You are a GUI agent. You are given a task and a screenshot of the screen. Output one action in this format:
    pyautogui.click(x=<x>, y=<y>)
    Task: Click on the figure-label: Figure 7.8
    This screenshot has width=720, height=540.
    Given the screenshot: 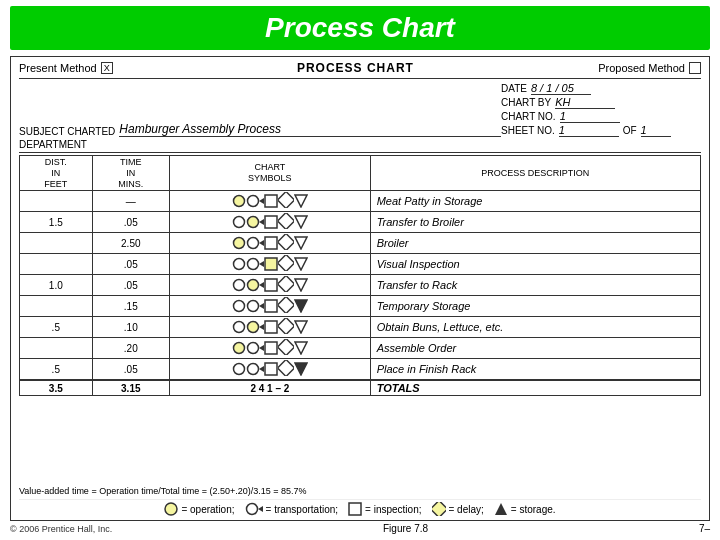 What is the action you would take?
    pyautogui.click(x=406, y=528)
    